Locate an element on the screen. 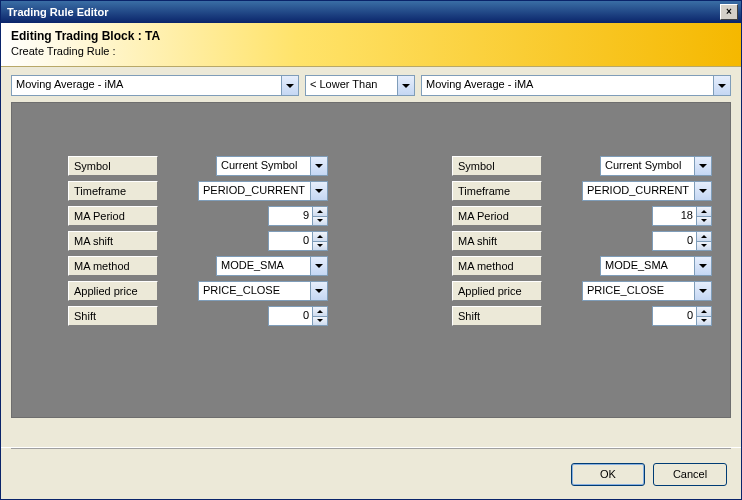 The width and height of the screenshot is (742, 500). right-indicator-value: Moving Average - iMA is located at coordinates (568, 86).